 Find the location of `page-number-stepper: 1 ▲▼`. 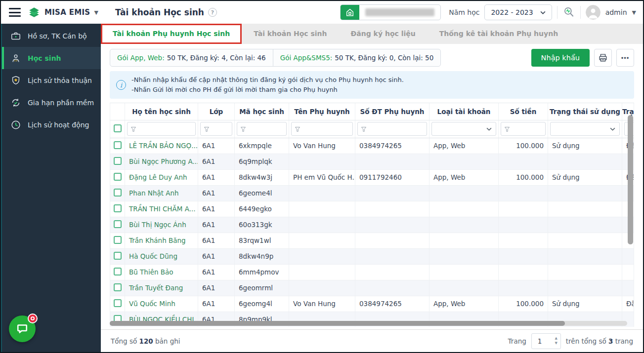

page-number-stepper: 1 ▲▼ is located at coordinates (546, 341).